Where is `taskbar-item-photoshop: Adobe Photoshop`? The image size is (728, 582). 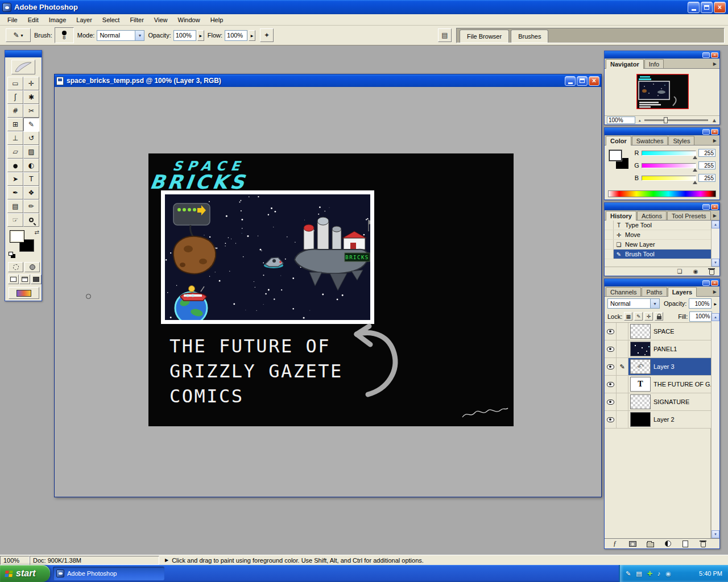
taskbar-item-photoshop: Adobe Photoshop is located at coordinates (109, 573).